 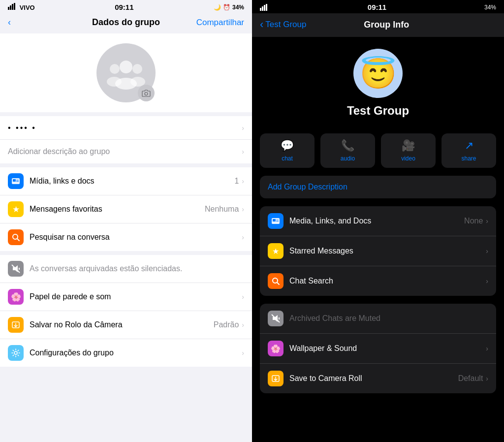 What do you see at coordinates (16, 325) in the screenshot?
I see `camera-roll-icon-box` at bounding box center [16, 325].